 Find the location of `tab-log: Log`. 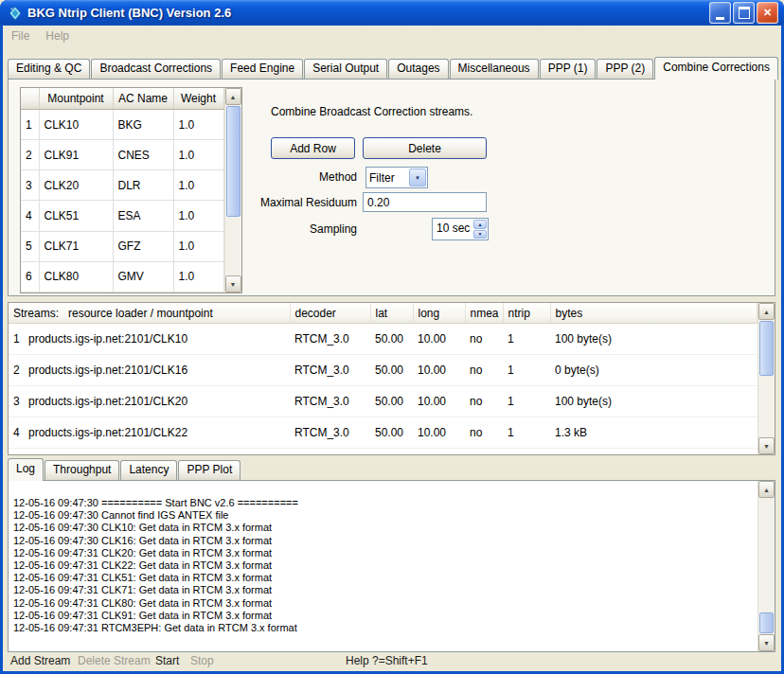

tab-log: Log is located at coordinates (26, 470).